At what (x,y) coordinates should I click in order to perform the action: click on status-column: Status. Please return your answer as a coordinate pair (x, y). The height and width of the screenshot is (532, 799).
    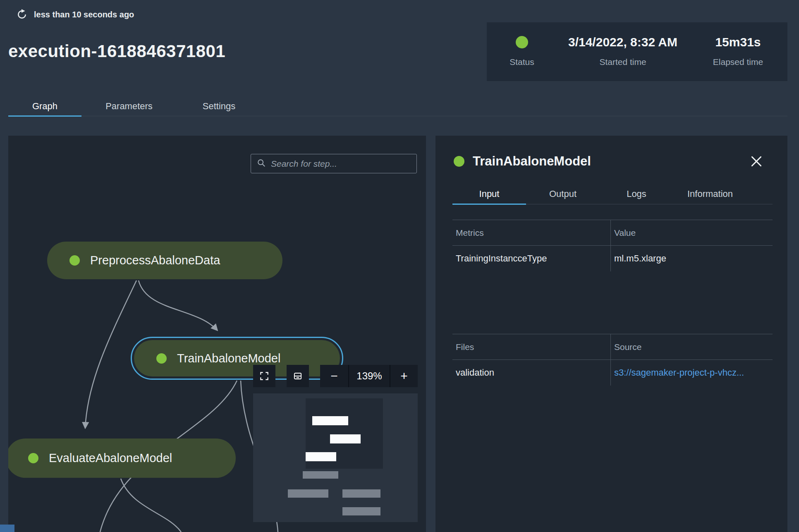
    Looking at the image, I should click on (522, 57).